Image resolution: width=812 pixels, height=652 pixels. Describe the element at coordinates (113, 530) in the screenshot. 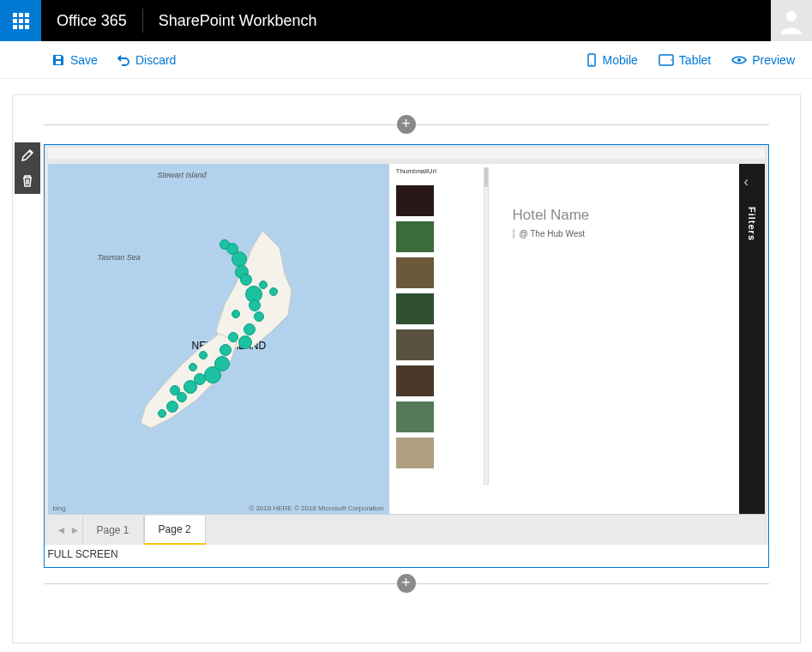

I see `page-tab-1: Page 1` at that location.